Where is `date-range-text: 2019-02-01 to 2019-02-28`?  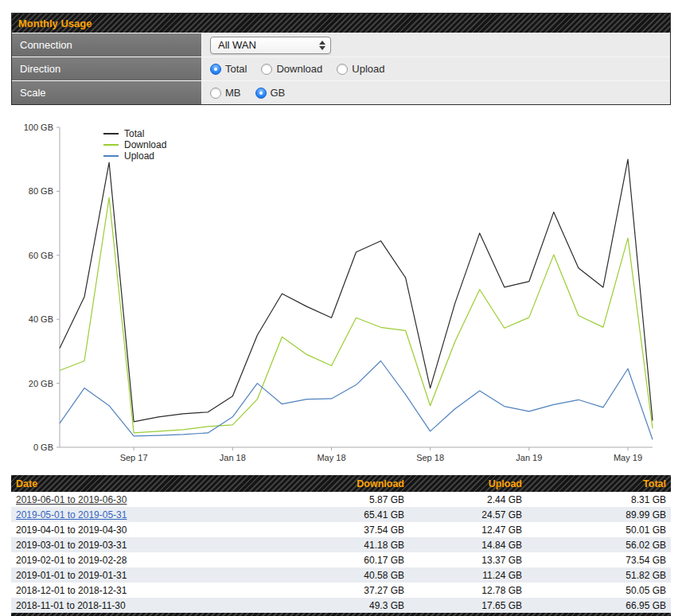
date-range-text: 2019-02-01 to 2019-02-28 is located at coordinates (72, 560).